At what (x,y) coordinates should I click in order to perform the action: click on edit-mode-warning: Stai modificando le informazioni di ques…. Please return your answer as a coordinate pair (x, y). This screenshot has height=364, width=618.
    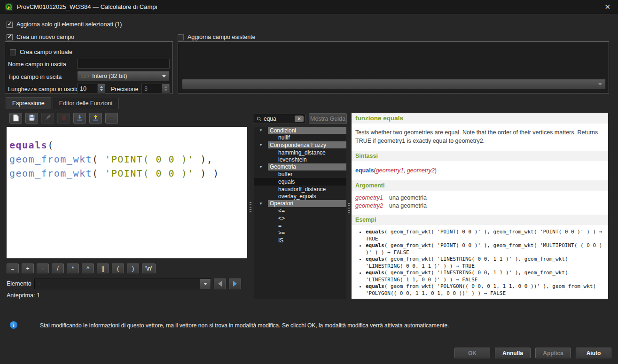
    Looking at the image, I should click on (251, 325).